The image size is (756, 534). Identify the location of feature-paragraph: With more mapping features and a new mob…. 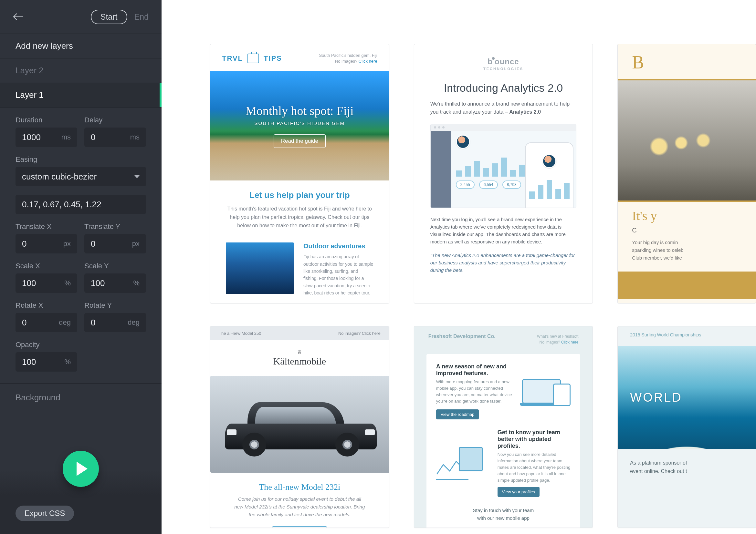
(474, 392).